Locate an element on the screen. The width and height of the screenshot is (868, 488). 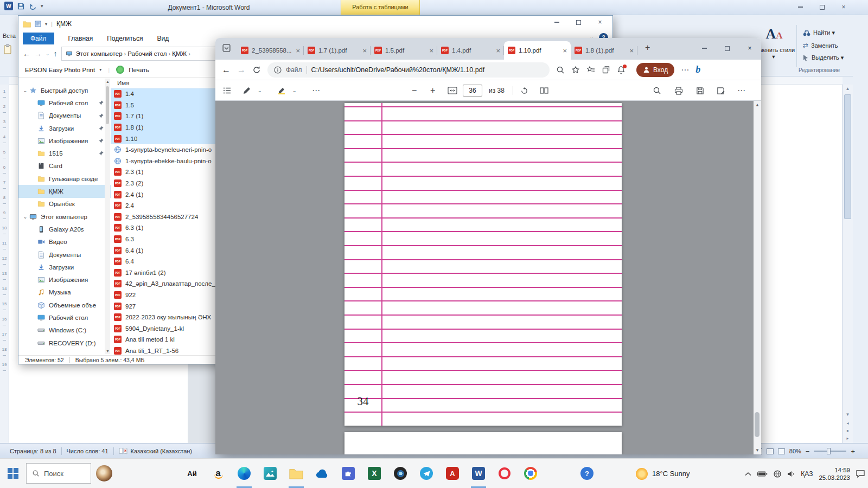
favorites-hub-icon is located at coordinates (591, 70).